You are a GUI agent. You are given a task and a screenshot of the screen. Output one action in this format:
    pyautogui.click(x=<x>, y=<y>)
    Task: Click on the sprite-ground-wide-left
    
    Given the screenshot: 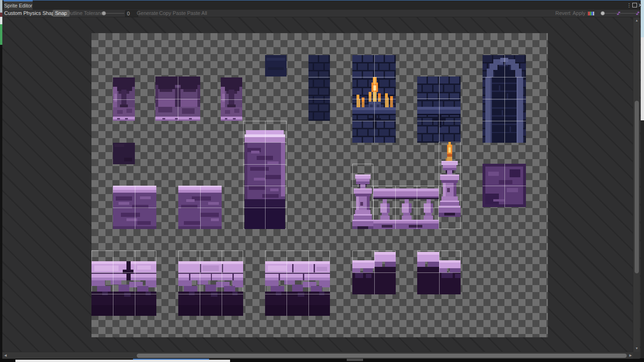 What is the action you would take?
    pyautogui.click(x=124, y=283)
    